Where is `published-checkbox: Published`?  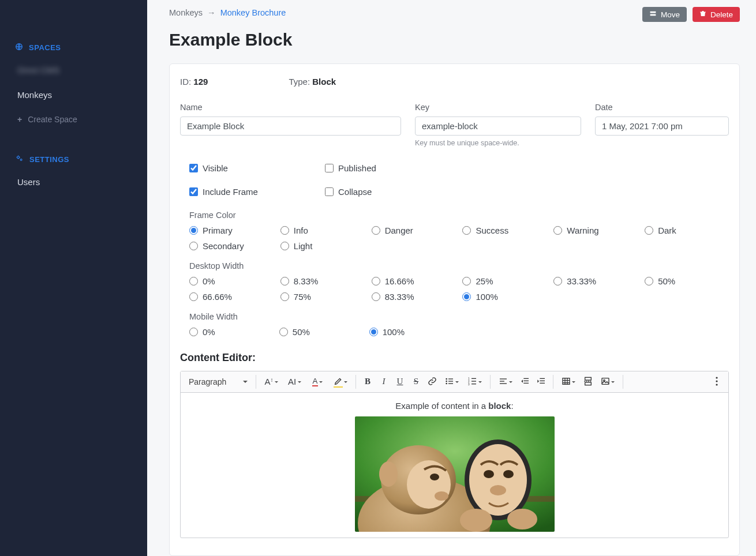
published-checkbox: Published is located at coordinates (360, 168).